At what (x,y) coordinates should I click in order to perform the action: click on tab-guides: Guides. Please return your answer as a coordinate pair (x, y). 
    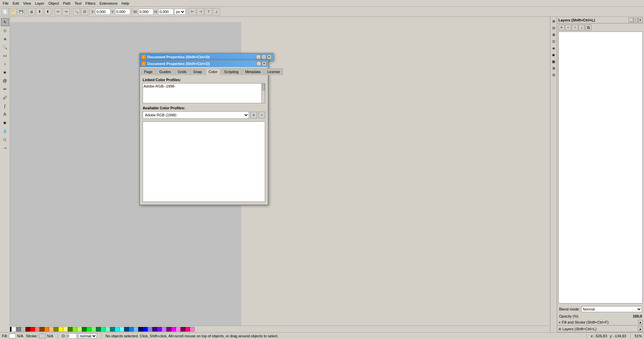
    Looking at the image, I should click on (165, 72).